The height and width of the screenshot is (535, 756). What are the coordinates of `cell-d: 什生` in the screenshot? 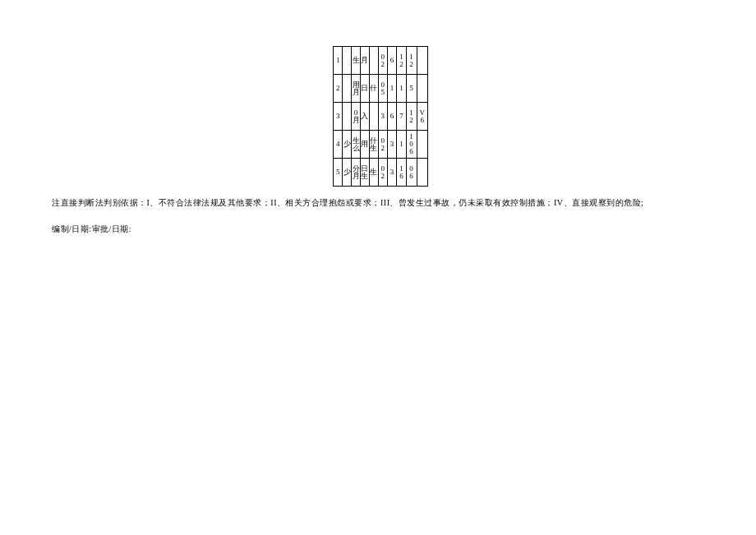 It's located at (373, 145).